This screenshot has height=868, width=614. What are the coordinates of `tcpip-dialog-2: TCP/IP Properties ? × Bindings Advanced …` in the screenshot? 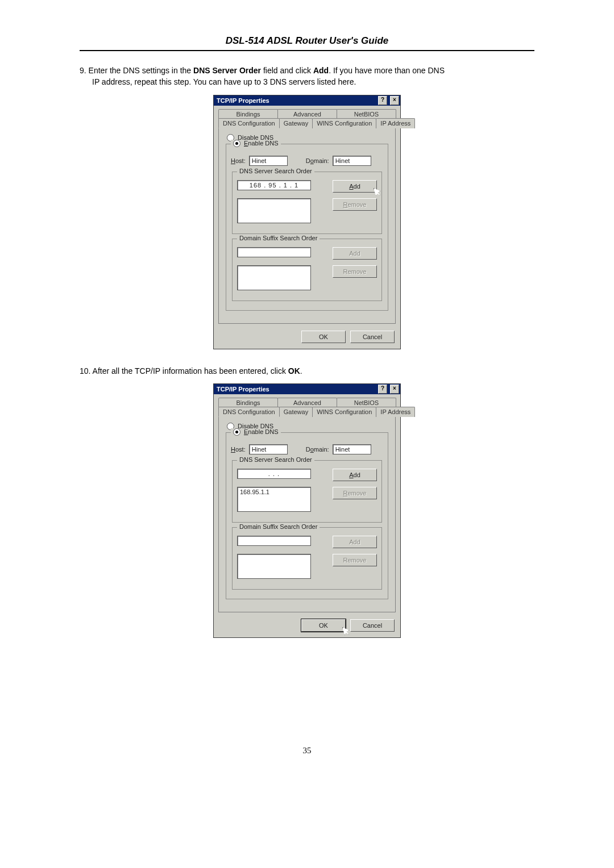 It's located at (307, 511).